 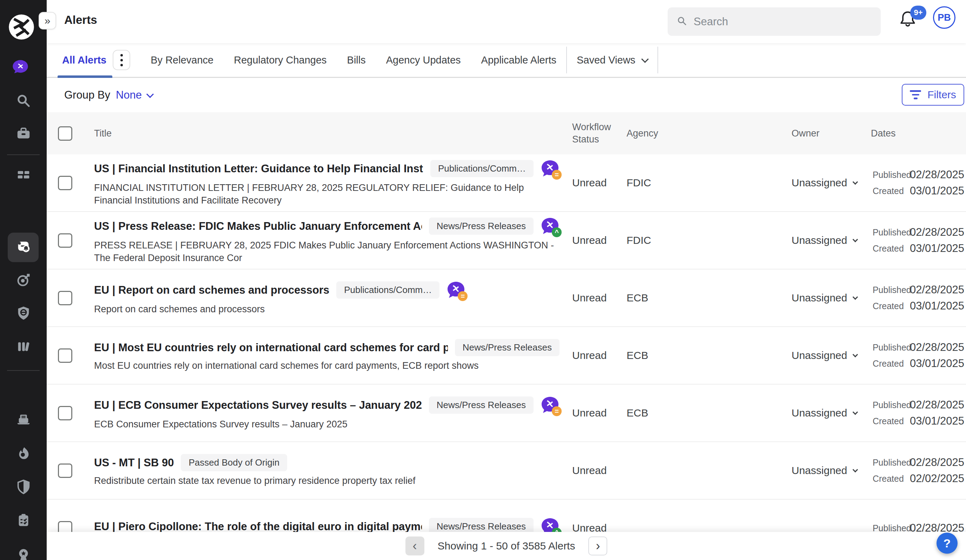 I want to click on alert-title-link: US | Financial Institution Letter: Guida…, so click(x=258, y=169).